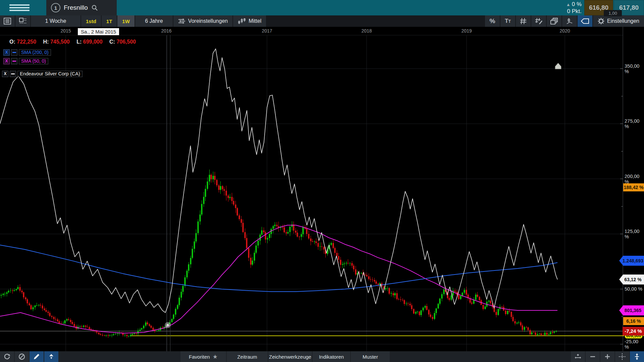  What do you see at coordinates (203, 21) in the screenshot?
I see `presets-button: Voreinstellungen` at bounding box center [203, 21].